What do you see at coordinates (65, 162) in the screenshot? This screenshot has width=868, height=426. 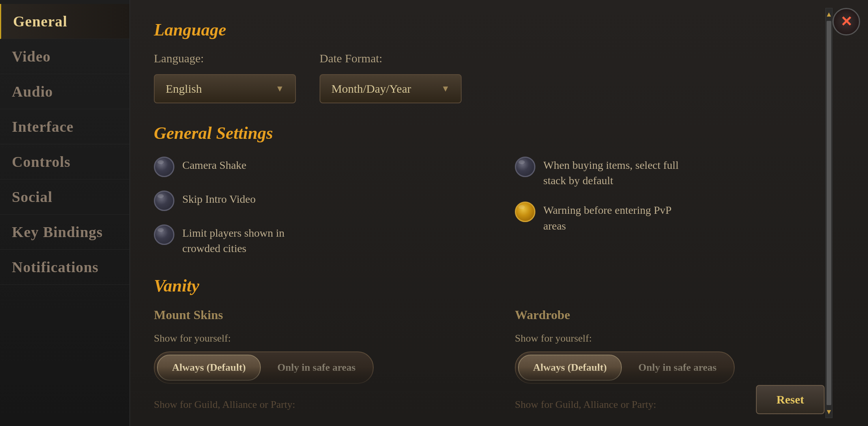 I see `sidebar-item-controls: Controls` at bounding box center [65, 162].